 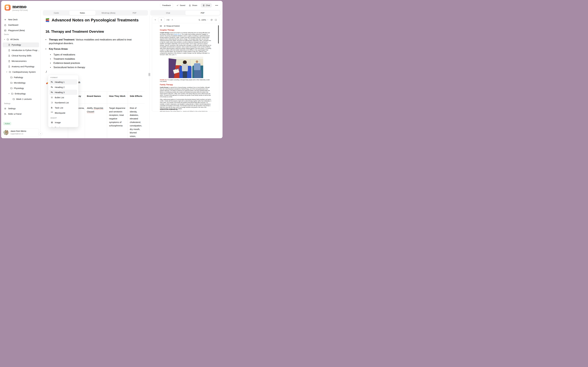 What do you see at coordinates (21, 67) in the screenshot?
I see `tree-item-anatomy: Anatomy and Physiology` at bounding box center [21, 67].